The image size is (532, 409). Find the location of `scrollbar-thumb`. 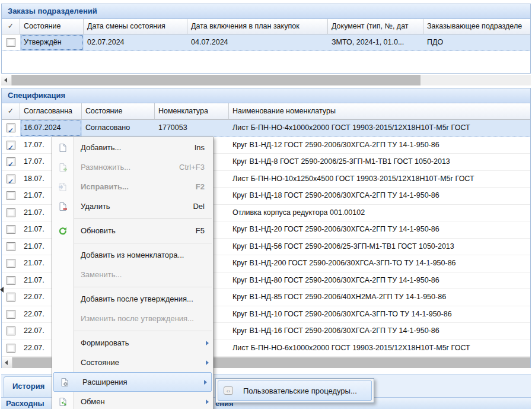

scrollbar-thumb is located at coordinates (216, 80).